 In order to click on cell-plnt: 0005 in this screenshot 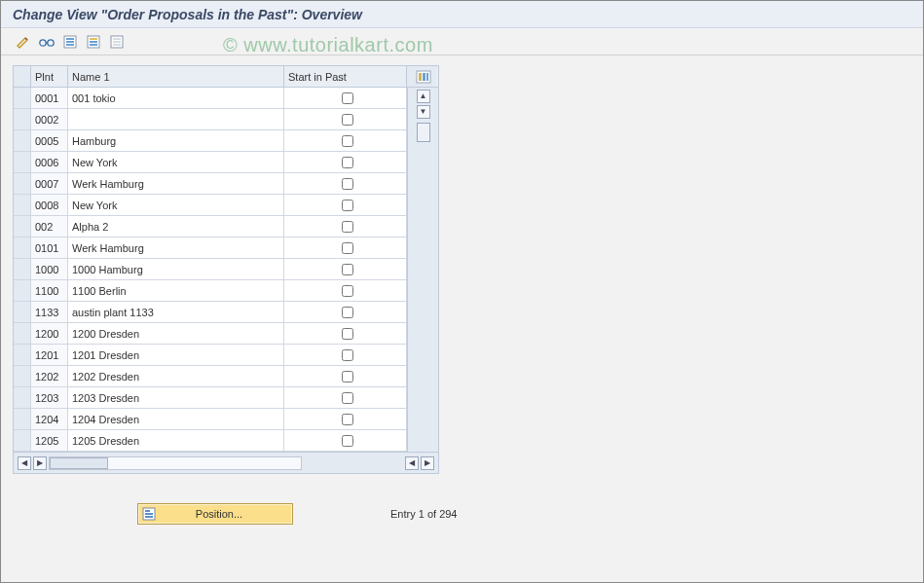, I will do `click(50, 140)`.